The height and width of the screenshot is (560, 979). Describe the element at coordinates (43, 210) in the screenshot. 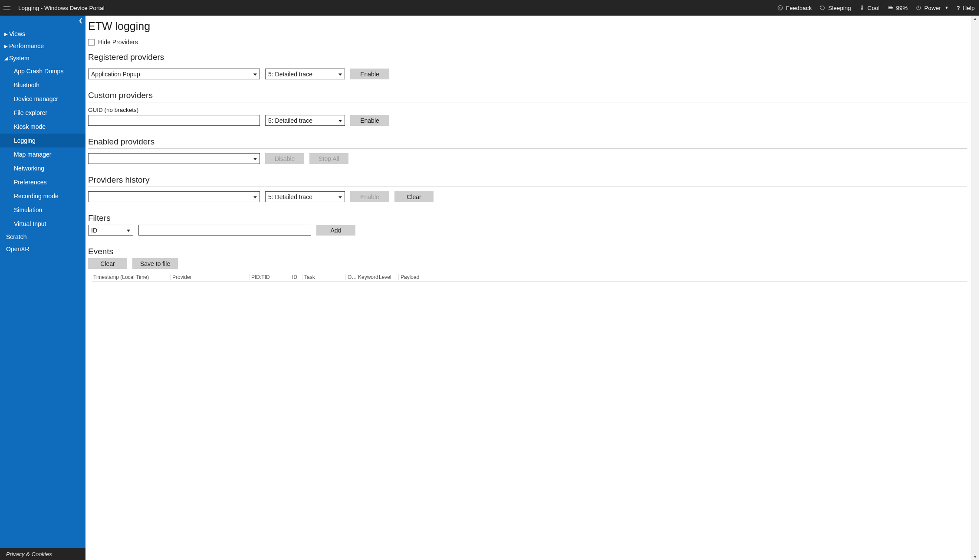

I see `nav-simulation: Simulation` at that location.